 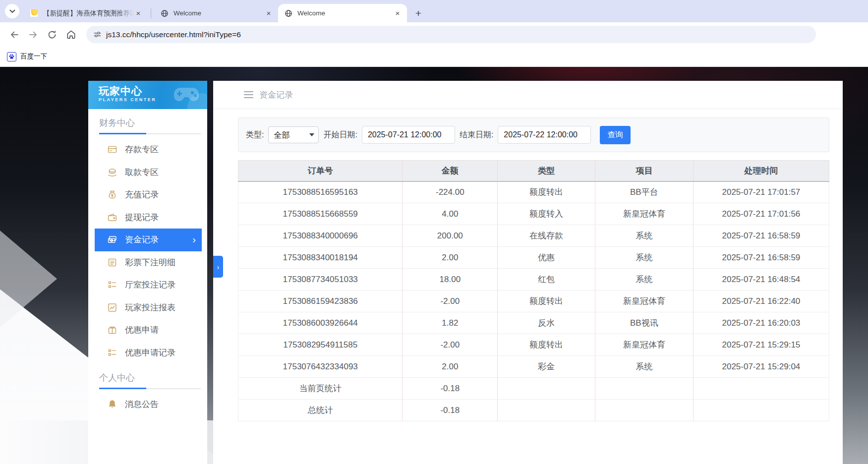 I want to click on sidebar-item: 取款专区, so click(x=148, y=173).